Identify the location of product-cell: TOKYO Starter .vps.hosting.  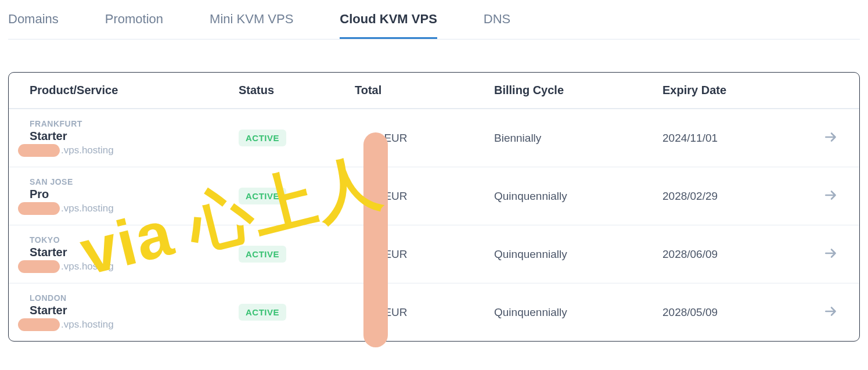
(134, 254).